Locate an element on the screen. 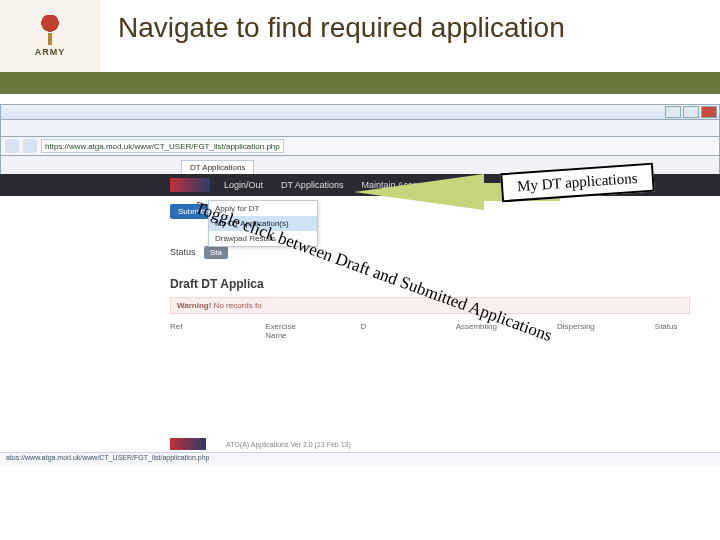  atga-logo-icon is located at coordinates (190, 185).